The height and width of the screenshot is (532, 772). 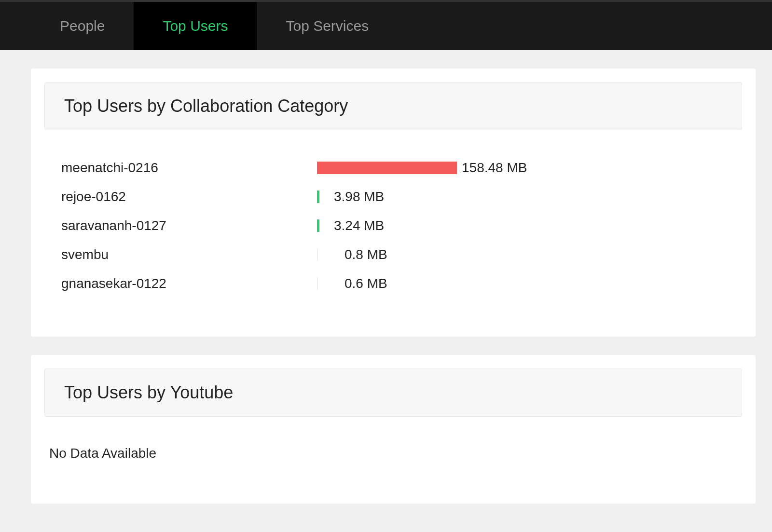 What do you see at coordinates (189, 255) in the screenshot?
I see `user-label: svembu` at bounding box center [189, 255].